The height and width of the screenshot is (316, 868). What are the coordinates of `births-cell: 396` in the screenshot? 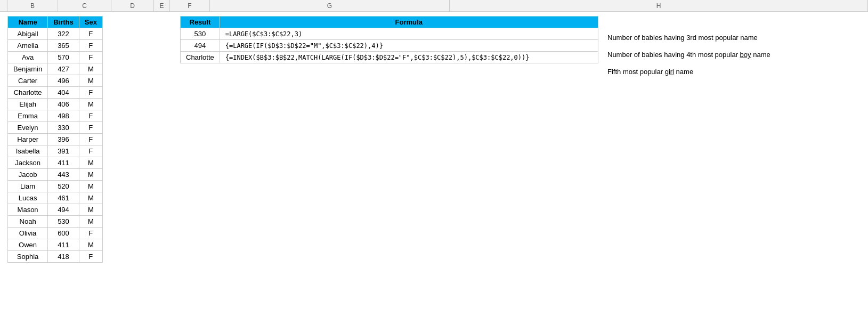 It's located at (64, 140).